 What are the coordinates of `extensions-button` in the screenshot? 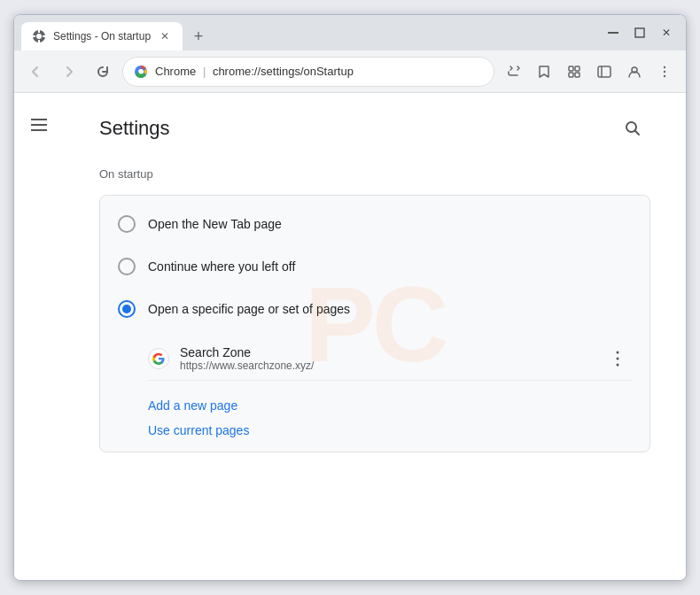 It's located at (574, 72).